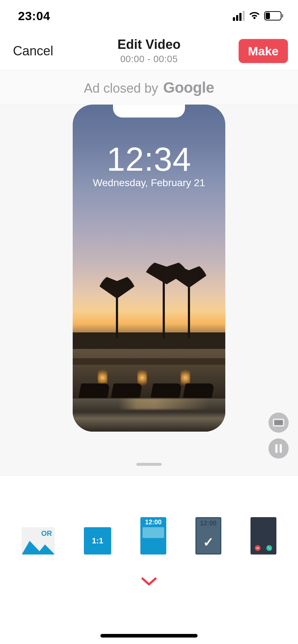  Describe the element at coordinates (279, 423) in the screenshot. I see `frame-toggle-button` at that location.